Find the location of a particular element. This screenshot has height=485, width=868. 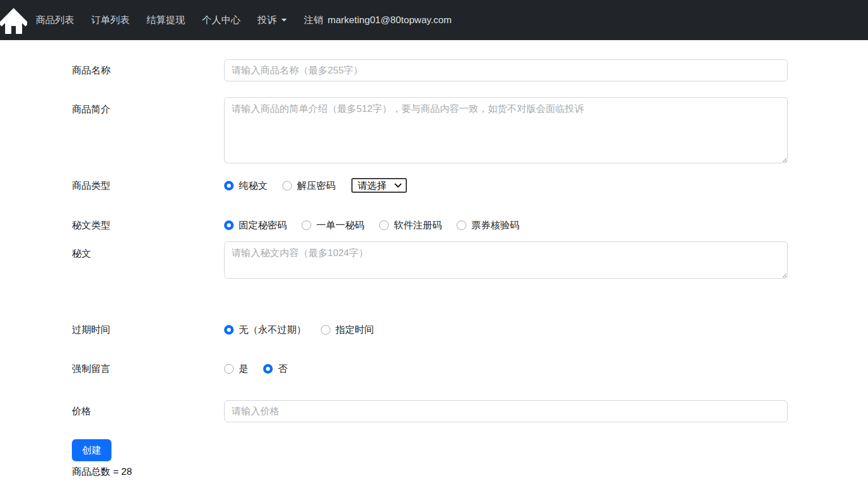

select-value: 请选择 is located at coordinates (372, 185).